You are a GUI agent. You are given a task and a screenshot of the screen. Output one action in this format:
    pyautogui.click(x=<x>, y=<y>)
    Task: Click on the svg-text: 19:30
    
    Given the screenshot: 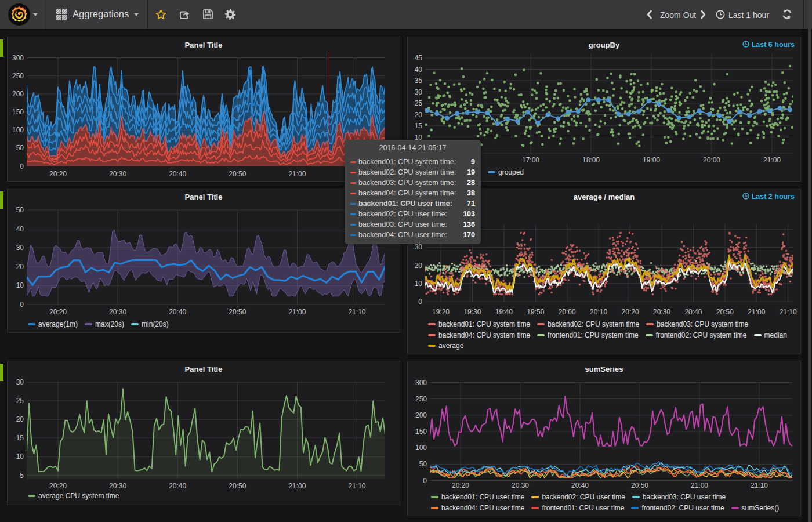 What is the action you would take?
    pyautogui.click(x=472, y=312)
    